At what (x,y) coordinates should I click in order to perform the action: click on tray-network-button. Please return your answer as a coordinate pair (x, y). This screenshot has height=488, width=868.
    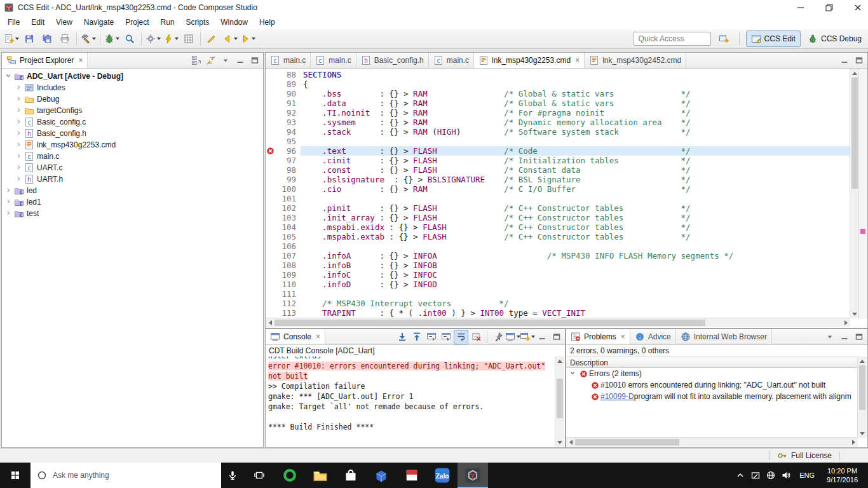
    Looking at the image, I should click on (771, 475).